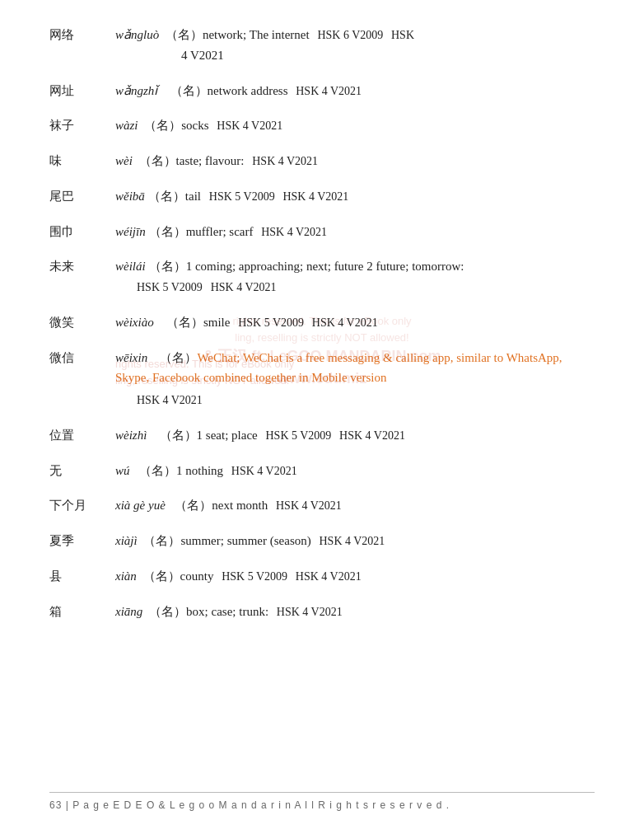 The height and width of the screenshot is (834, 644). Describe the element at coordinates (298, 435) in the screenshot. I see `hsk-weizhi-1: HSK 5 V2009` at that location.